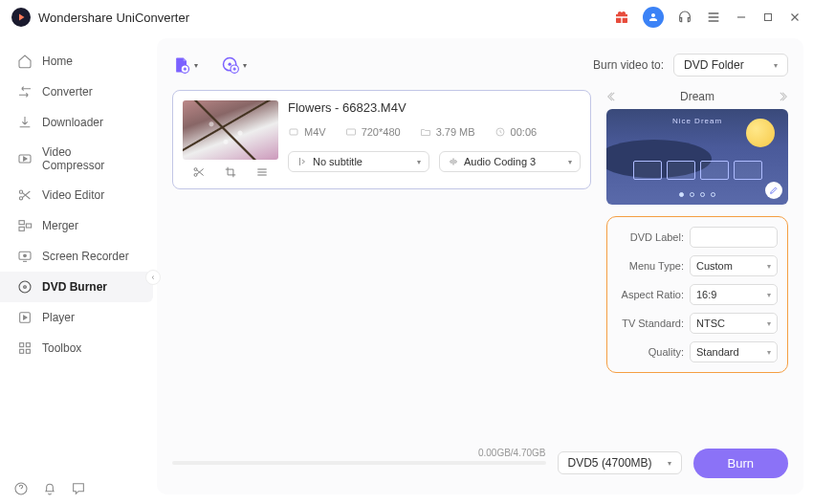  I want to click on menu-type-select: Custom ▾, so click(734, 266).